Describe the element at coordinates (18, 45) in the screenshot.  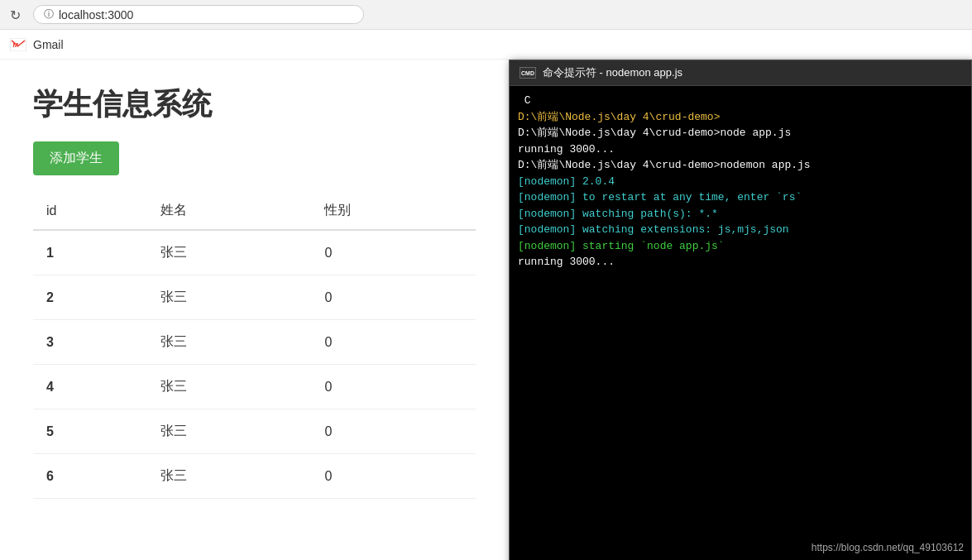
I see `gmail-icon: M` at that location.